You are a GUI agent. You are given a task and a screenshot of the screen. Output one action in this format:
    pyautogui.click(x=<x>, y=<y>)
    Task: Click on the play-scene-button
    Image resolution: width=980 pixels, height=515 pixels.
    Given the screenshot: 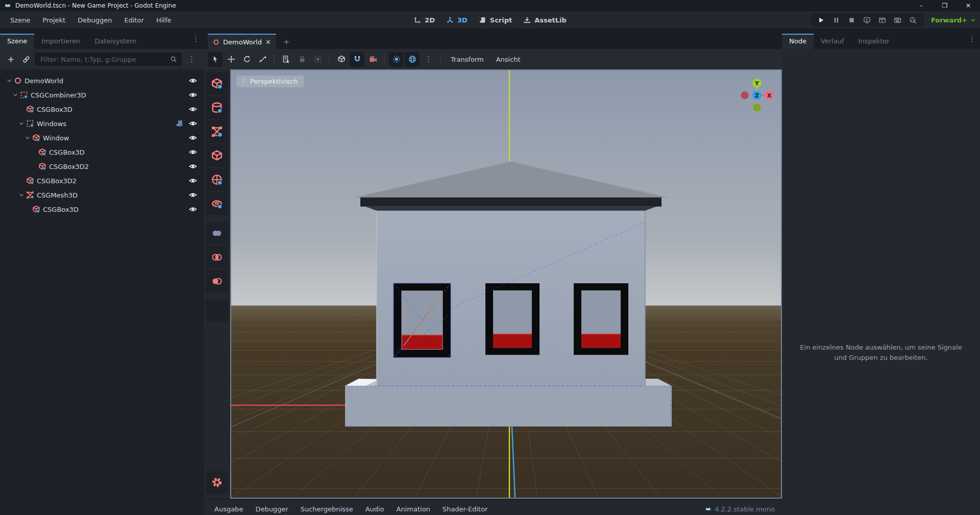 What is the action you would take?
    pyautogui.click(x=883, y=20)
    